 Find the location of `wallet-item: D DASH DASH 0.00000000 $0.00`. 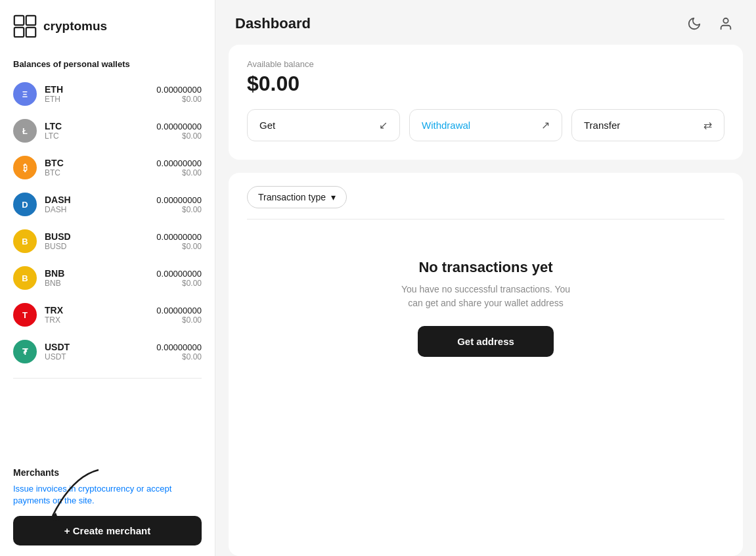

wallet-item: D DASH DASH 0.00000000 $0.00 is located at coordinates (108, 204).